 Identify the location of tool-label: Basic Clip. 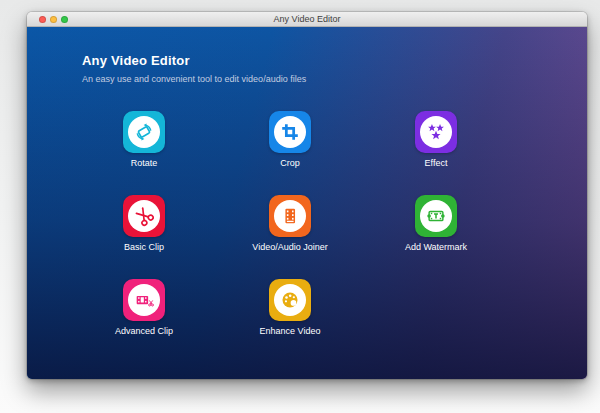
(144, 247).